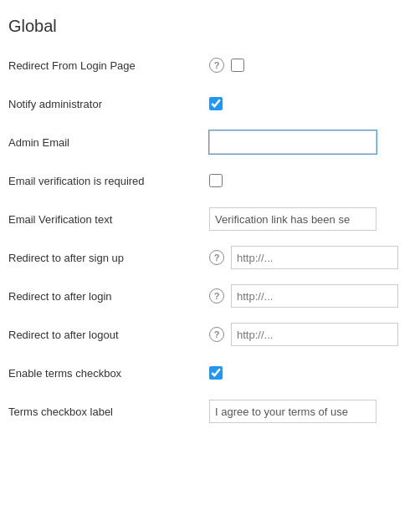 The width and height of the screenshot is (420, 510). Describe the element at coordinates (306, 334) in the screenshot. I see `control-redirect-after-logout: ?` at that location.